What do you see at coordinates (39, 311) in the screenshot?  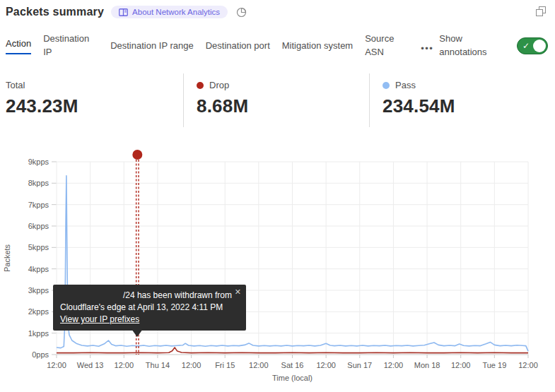 I see `y-tick-label: 2kpps` at bounding box center [39, 311].